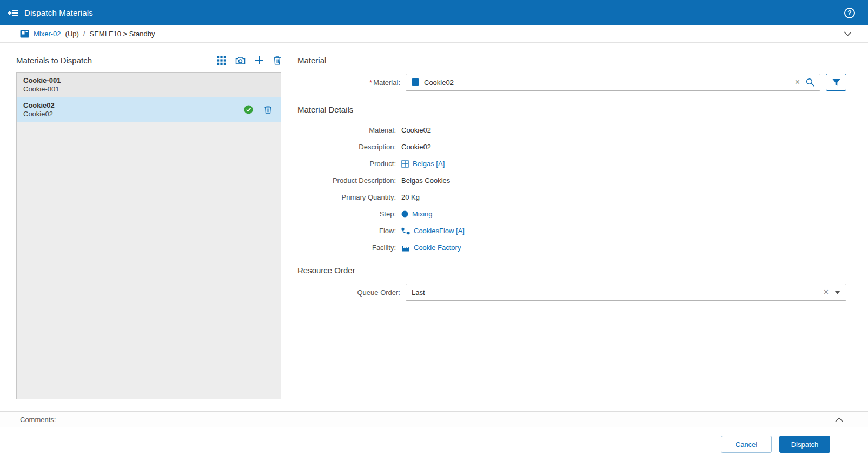 This screenshot has width=868, height=461. Describe the element at coordinates (149, 110) in the screenshot. I see `list-item-selected: Cookie02 Cookie02` at that location.